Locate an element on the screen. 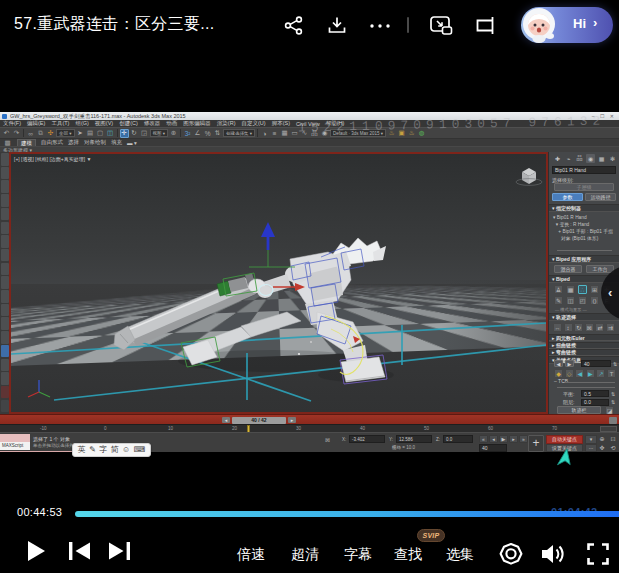  orbit-icon: ⟲ is located at coordinates (613, 448).